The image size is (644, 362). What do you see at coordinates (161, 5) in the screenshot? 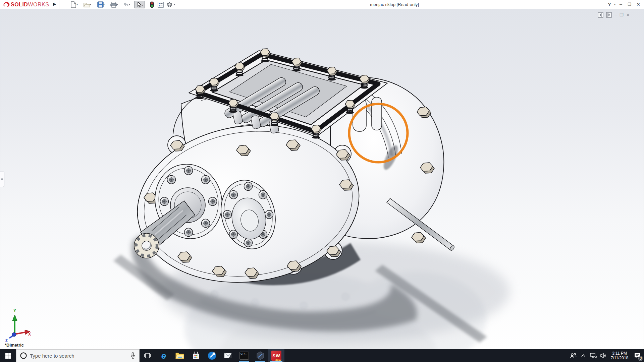
I see `file-properties-icon` at bounding box center [161, 5].